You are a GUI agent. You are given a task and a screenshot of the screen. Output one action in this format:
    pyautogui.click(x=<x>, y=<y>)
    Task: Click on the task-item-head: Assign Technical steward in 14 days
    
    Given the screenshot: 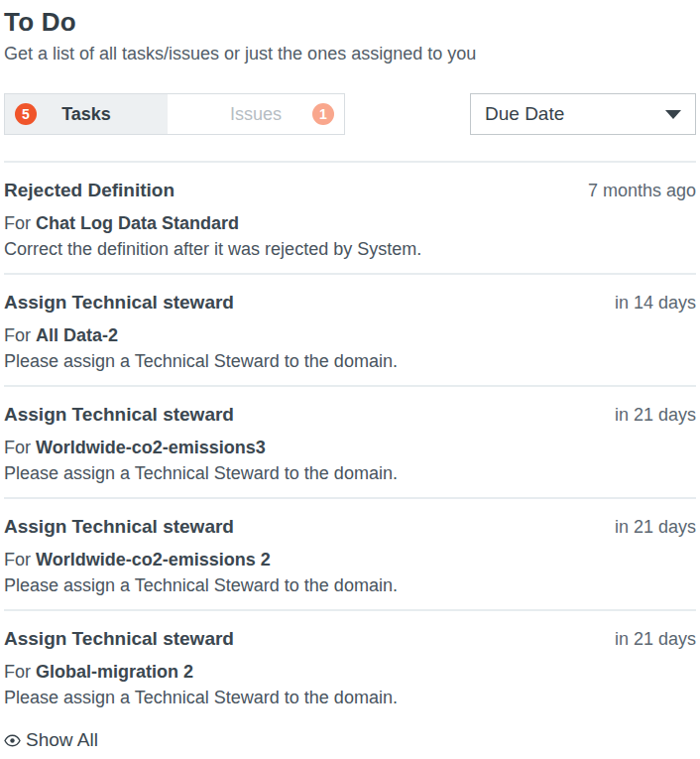 What is the action you would take?
    pyautogui.click(x=350, y=303)
    